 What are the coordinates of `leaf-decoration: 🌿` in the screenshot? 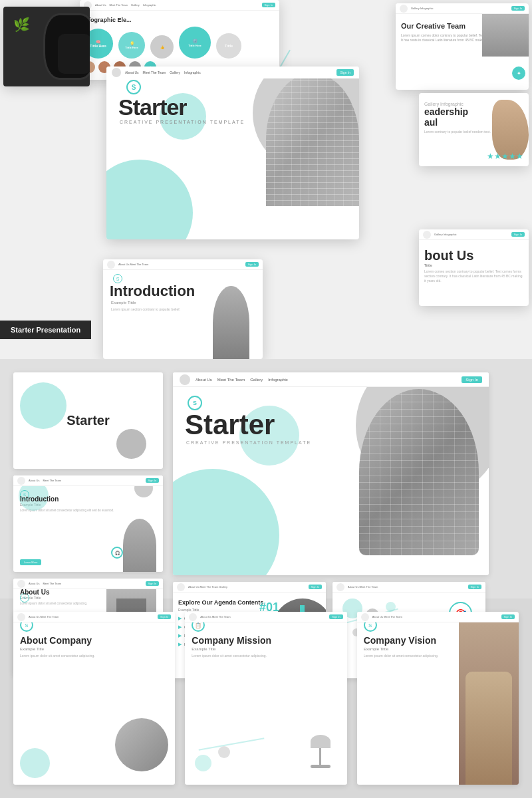 It's located at (21, 25).